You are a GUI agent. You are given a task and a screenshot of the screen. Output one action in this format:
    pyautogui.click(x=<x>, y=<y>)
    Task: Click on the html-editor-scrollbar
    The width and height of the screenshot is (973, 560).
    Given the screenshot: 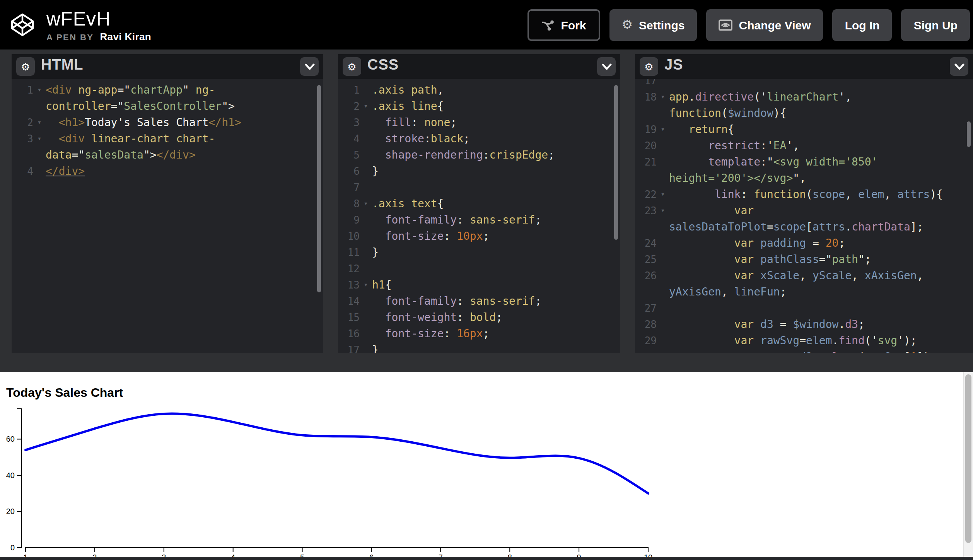 What is the action you would take?
    pyautogui.click(x=319, y=189)
    